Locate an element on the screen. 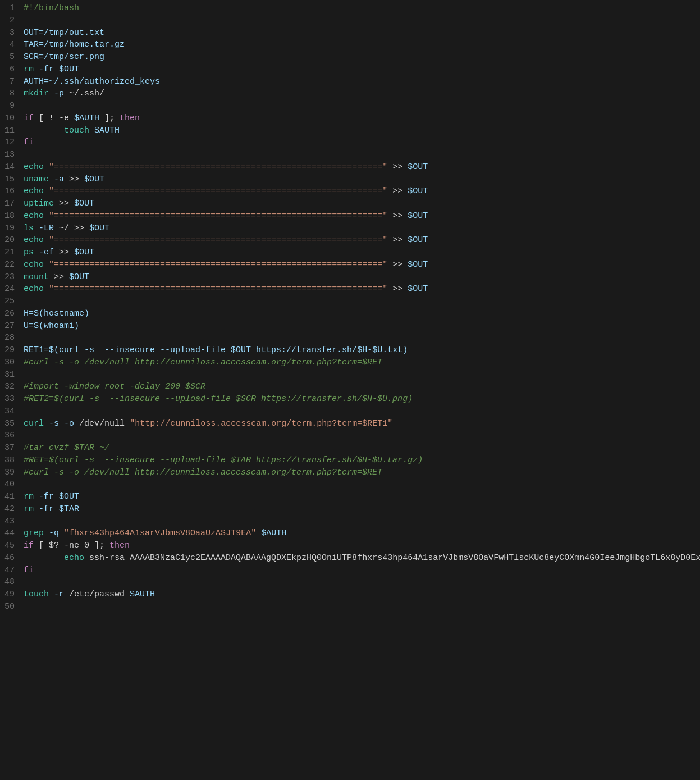 This screenshot has height=780, width=700. line-number: 28 is located at coordinates (12, 338).